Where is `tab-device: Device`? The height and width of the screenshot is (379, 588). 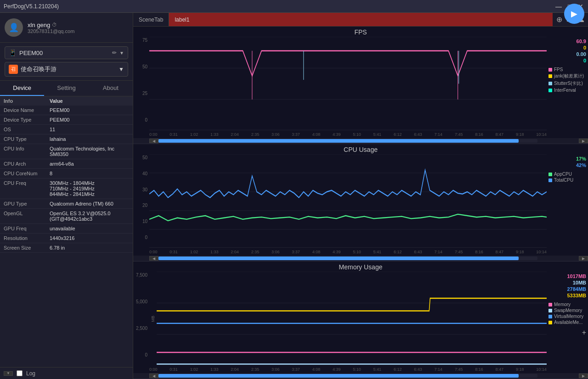
tab-device: Device is located at coordinates (22, 88).